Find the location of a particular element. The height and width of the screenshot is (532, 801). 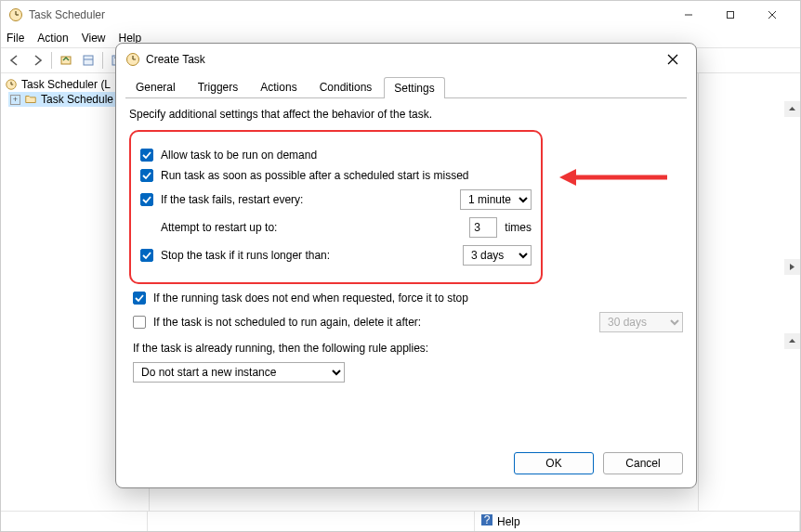

dialog-close-button is located at coordinates (673, 59).